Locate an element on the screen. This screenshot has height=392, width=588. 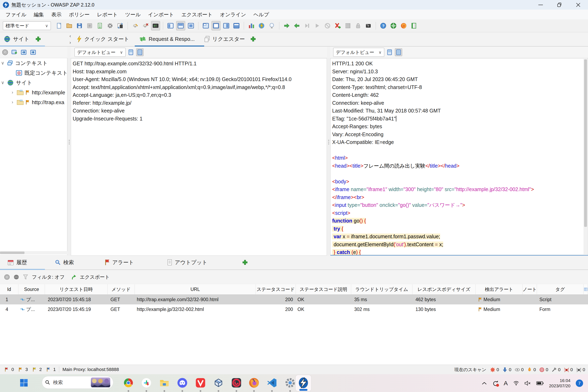
layout-above-icon is located at coordinates (181, 26).